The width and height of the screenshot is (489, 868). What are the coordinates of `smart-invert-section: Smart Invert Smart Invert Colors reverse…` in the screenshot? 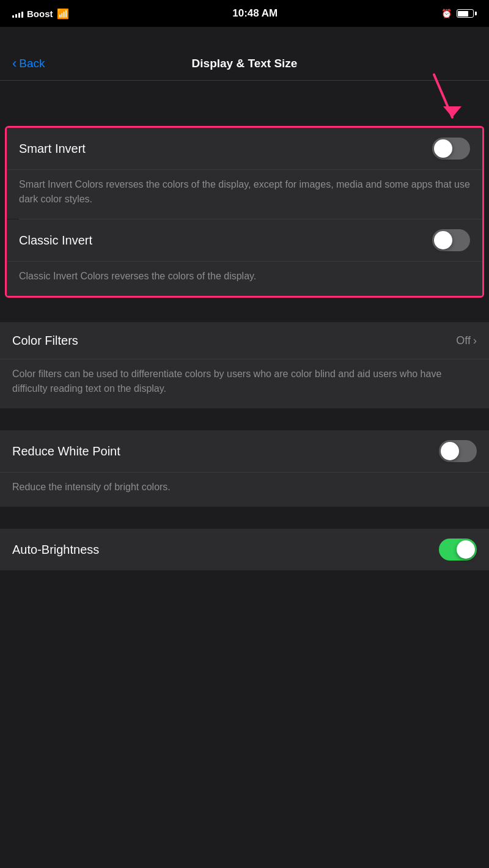 It's located at (244, 174).